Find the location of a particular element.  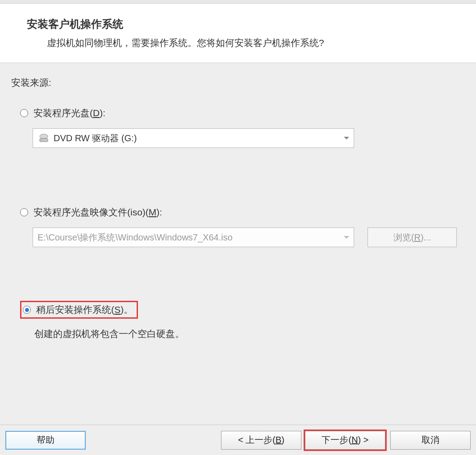

option-iso-label: 安装程序光盘映像文件(iso)(M): is located at coordinates (98, 212).